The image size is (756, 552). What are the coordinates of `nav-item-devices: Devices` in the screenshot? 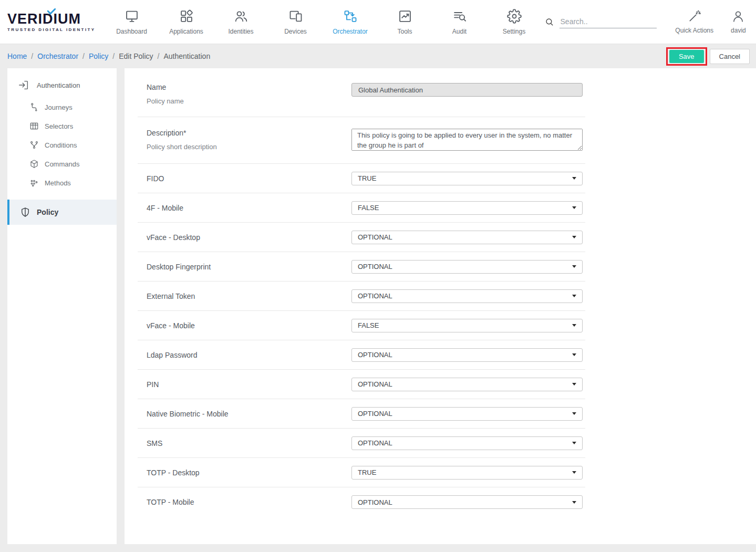 It's located at (296, 22).